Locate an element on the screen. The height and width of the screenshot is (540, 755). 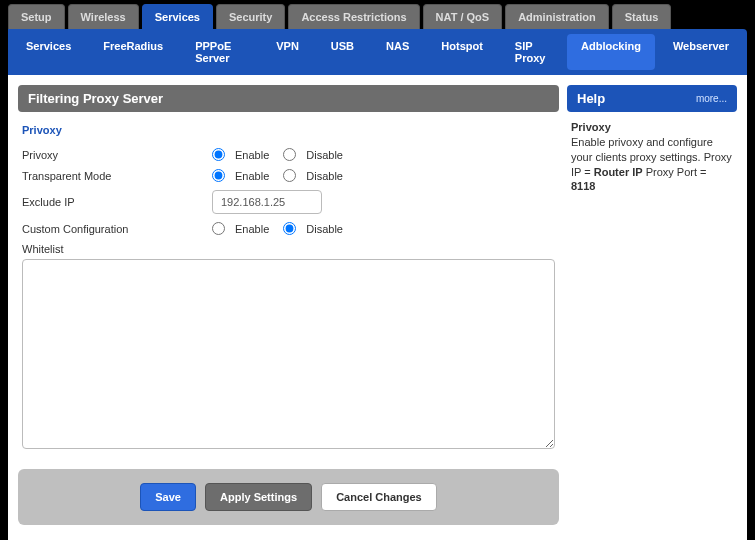
privoxy-enable-radio is located at coordinates (218, 154).